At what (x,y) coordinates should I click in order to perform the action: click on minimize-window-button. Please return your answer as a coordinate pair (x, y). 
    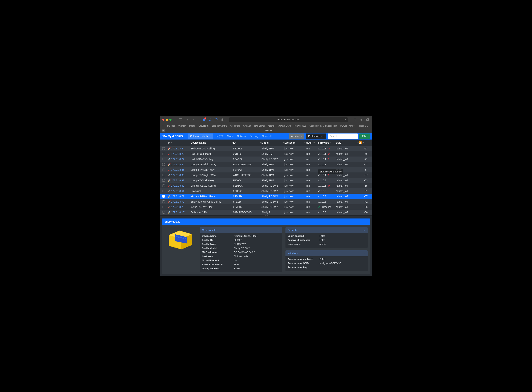
    Looking at the image, I should click on (167, 120).